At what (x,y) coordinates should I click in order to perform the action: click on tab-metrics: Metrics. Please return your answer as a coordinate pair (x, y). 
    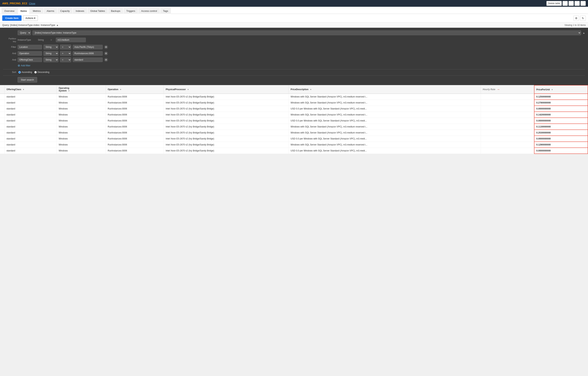
    Looking at the image, I should click on (37, 11).